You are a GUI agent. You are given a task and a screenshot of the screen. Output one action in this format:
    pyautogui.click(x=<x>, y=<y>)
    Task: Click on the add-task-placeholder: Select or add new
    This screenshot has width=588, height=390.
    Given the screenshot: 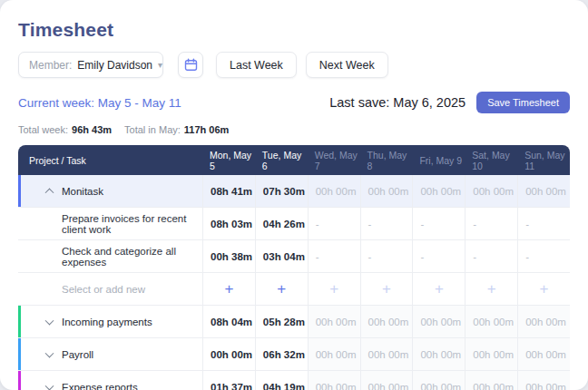 What is the action you would take?
    pyautogui.click(x=111, y=288)
    